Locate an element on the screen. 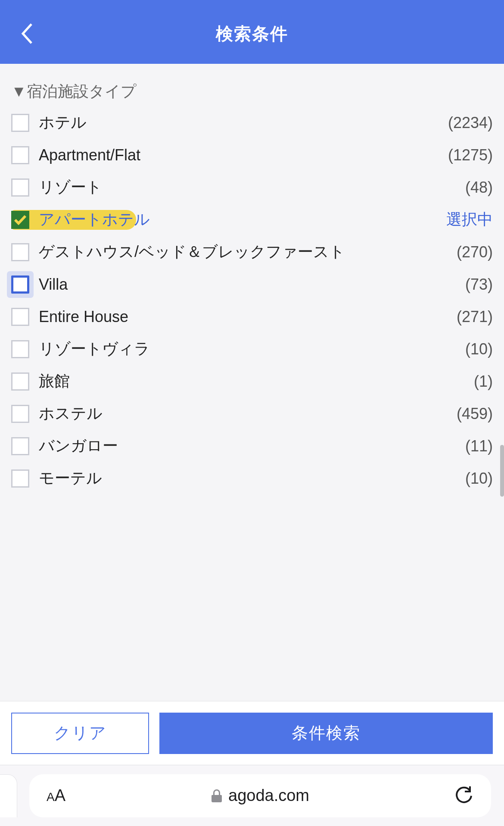 The height and width of the screenshot is (826, 504). search-button: 条件検索 is located at coordinates (326, 733).